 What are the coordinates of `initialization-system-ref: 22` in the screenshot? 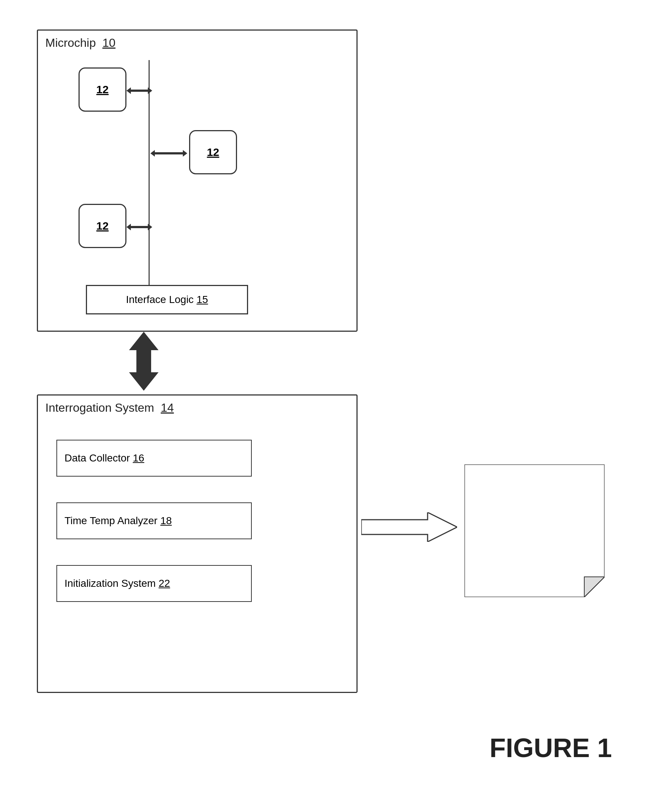 It's located at (164, 584).